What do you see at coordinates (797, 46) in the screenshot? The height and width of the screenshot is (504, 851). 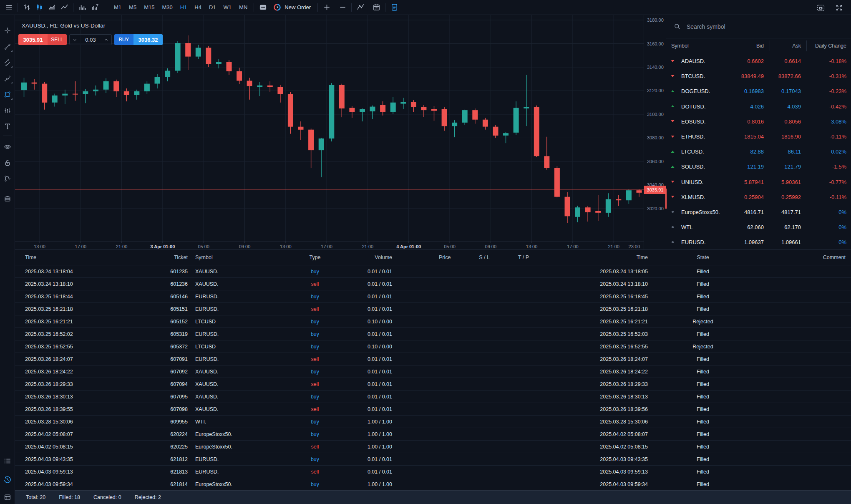 I see `column-ask: Ask` at bounding box center [797, 46].